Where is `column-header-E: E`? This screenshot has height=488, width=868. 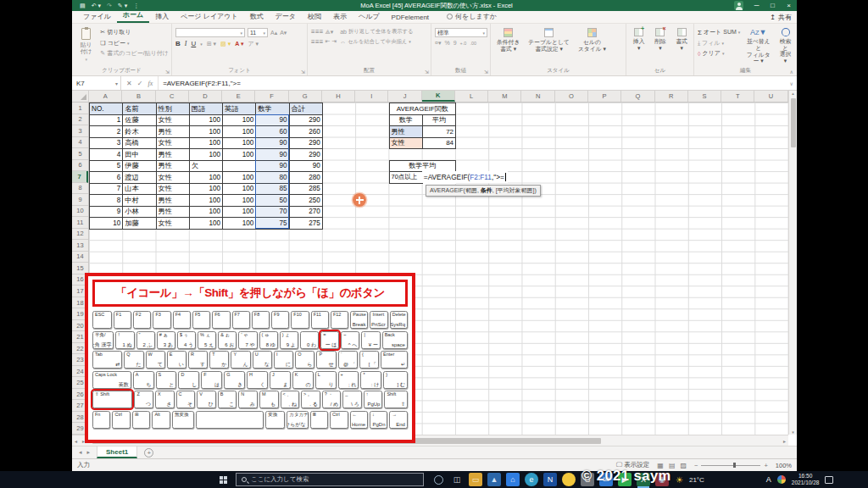 column-header-E: E is located at coordinates (239, 97).